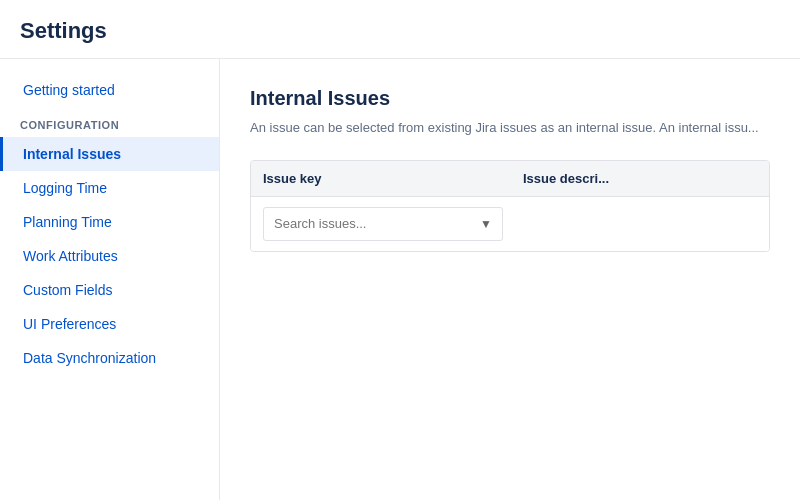 Image resolution: width=800 pixels, height=500 pixels. I want to click on sidebar-item-internal-issues: Internal Issues, so click(110, 154).